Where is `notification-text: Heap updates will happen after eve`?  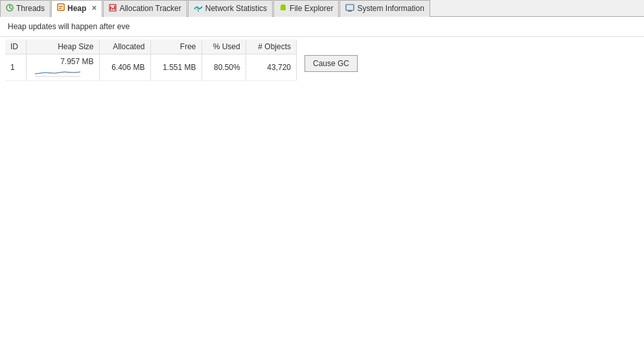
notification-text: Heap updates will happen after eve is located at coordinates (69, 27).